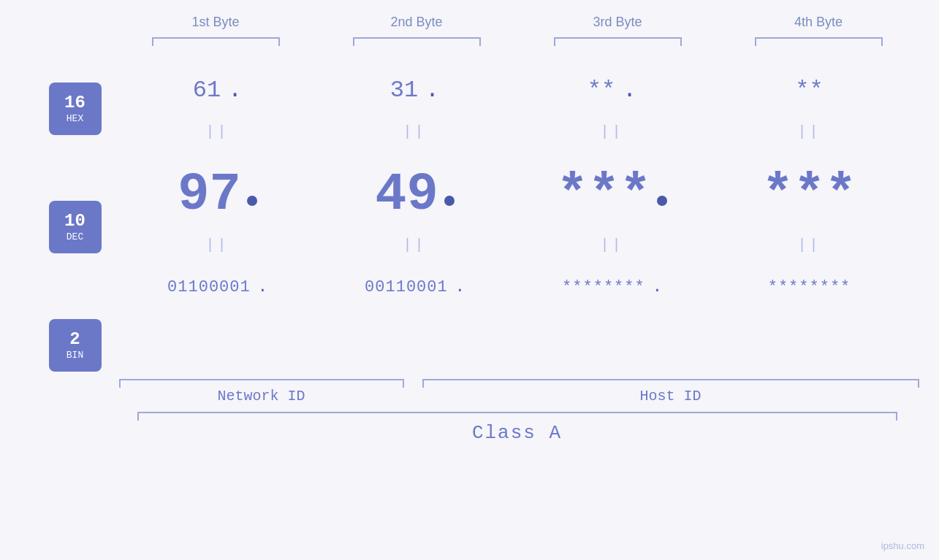 The width and height of the screenshot is (939, 560). Describe the element at coordinates (818, 22) in the screenshot. I see `byte-label-4: 4th Byte` at that location.